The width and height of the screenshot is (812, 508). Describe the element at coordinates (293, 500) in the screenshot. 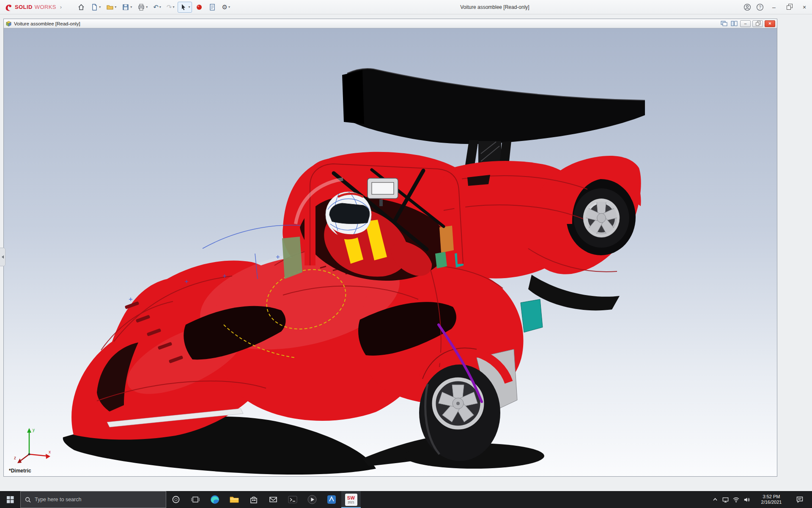

I see `taskbar-app-terminal` at that location.